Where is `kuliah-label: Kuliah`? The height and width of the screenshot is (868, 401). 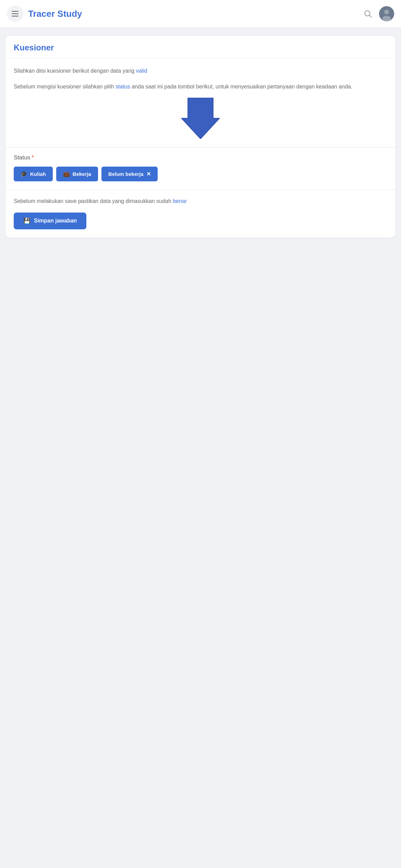 kuliah-label: Kuliah is located at coordinates (38, 174).